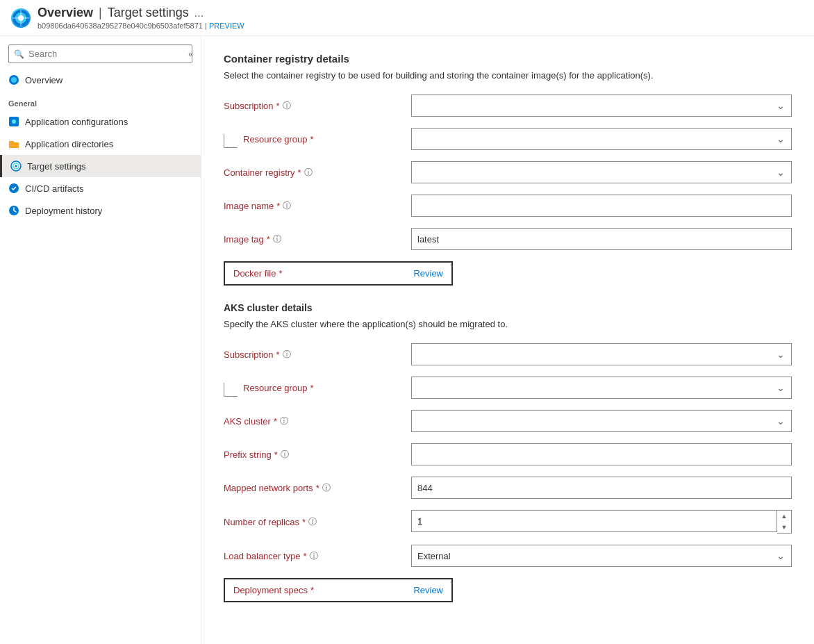  Describe the element at coordinates (278, 106) in the screenshot. I see `subscription-required: *` at that location.